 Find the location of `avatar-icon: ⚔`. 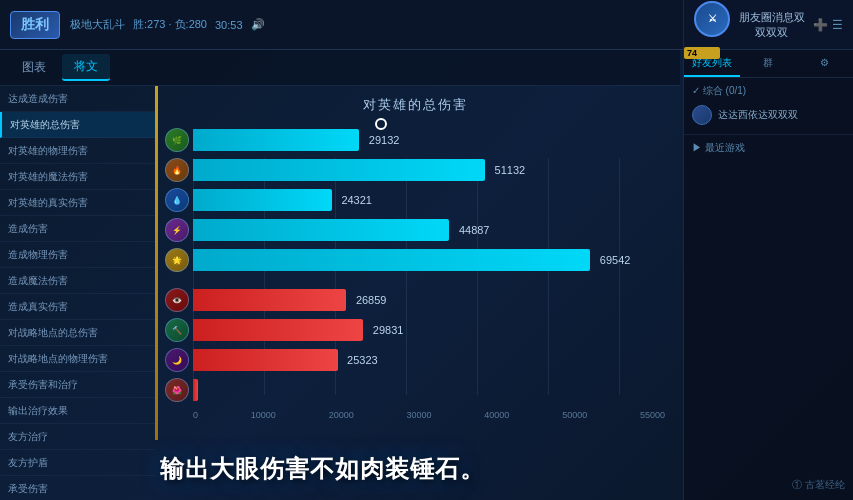

avatar-icon: ⚔ is located at coordinates (712, 18).